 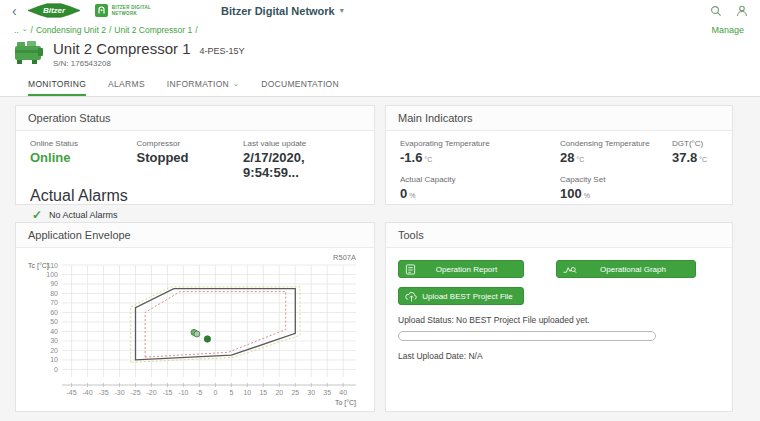 I want to click on svg-text: -20, so click(x=151, y=392).